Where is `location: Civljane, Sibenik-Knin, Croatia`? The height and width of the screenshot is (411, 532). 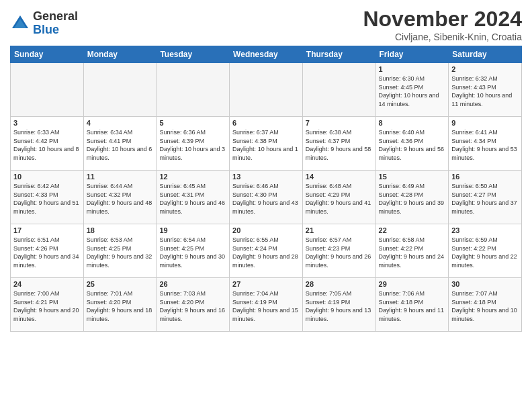
location: Civljane, Sibenik-Knin, Croatia is located at coordinates (442, 37).